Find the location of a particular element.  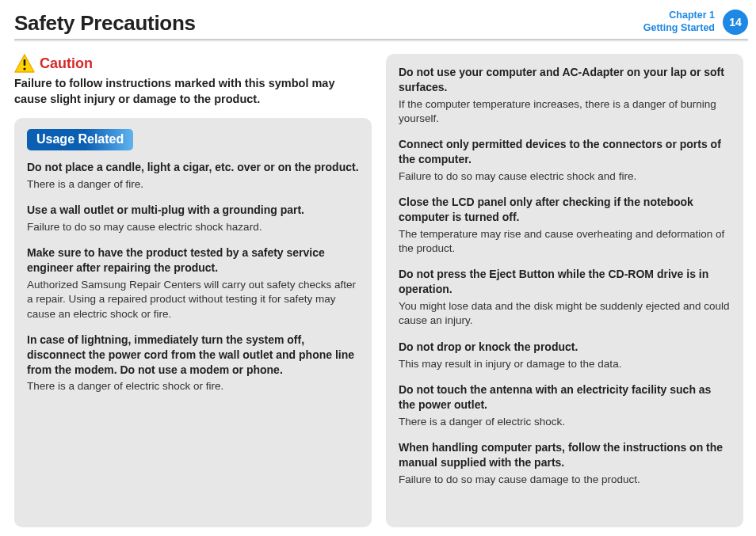

item-body: There is a danger of electric shock. is located at coordinates (564, 422).